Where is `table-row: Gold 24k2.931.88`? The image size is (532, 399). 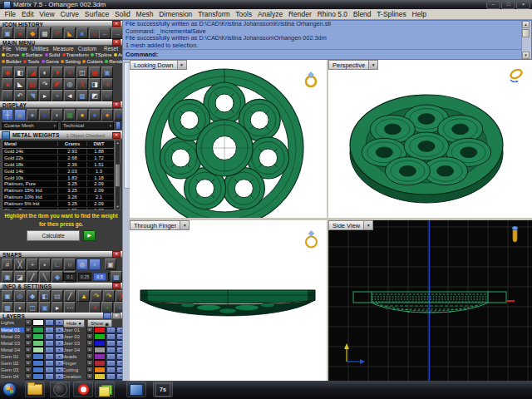
table-row: Gold 24k2.931.88 is located at coordinates (58, 152).